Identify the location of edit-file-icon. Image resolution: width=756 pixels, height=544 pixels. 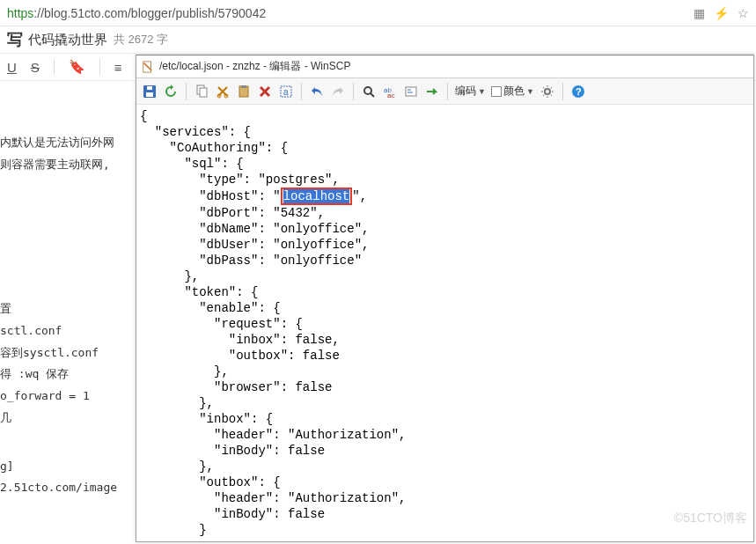
(148, 67).